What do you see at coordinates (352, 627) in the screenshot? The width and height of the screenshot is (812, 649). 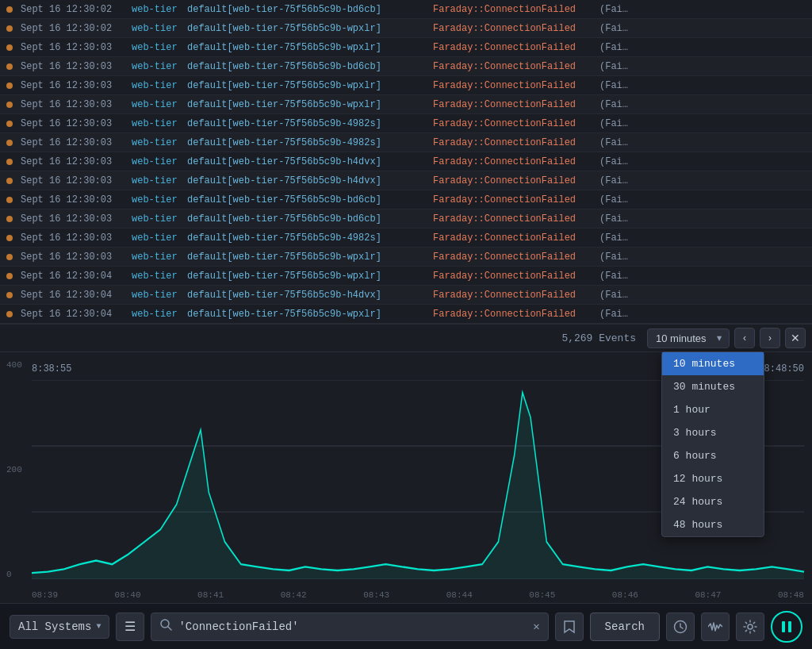 I see `search-input` at bounding box center [352, 627].